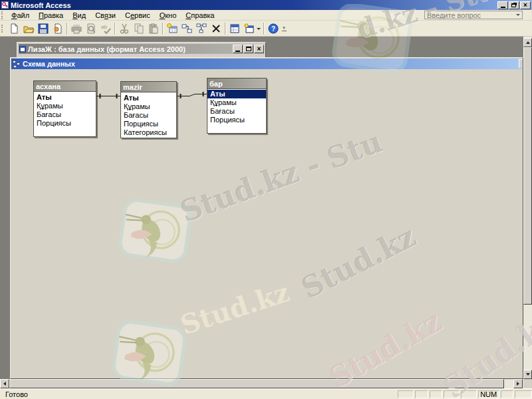  Describe the element at coordinates (5, 384) in the screenshot. I see `scroll-left-button` at that location.